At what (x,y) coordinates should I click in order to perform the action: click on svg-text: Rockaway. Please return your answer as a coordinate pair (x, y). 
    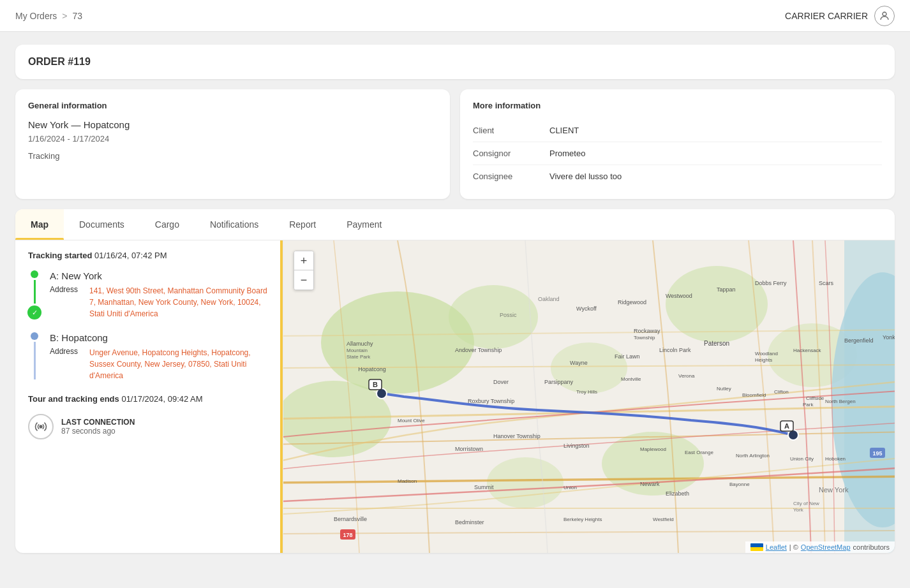
    Looking at the image, I should click on (647, 331).